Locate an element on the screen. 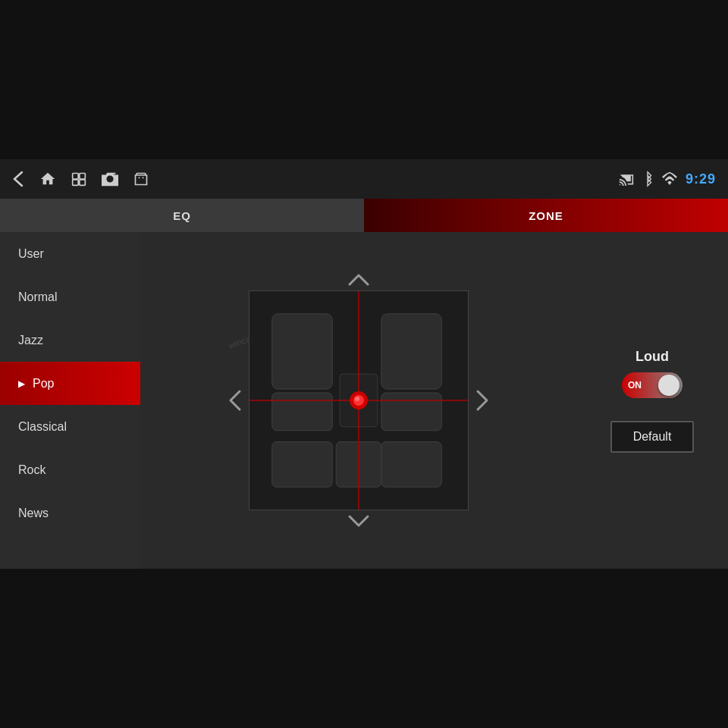 This screenshot has height=728, width=728. toggle-thumb is located at coordinates (669, 385).